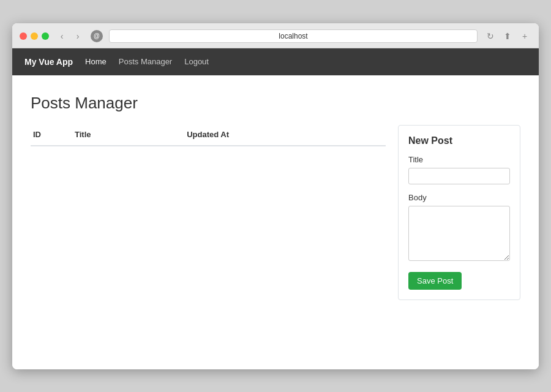 This screenshot has height=392, width=551. I want to click on table-section: ID Title Updated At, so click(208, 136).